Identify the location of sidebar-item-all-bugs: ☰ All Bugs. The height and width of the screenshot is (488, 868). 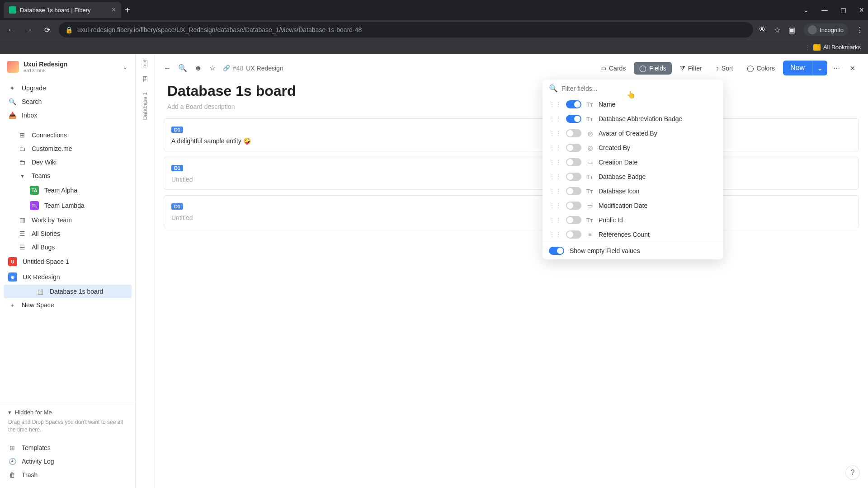
(68, 247).